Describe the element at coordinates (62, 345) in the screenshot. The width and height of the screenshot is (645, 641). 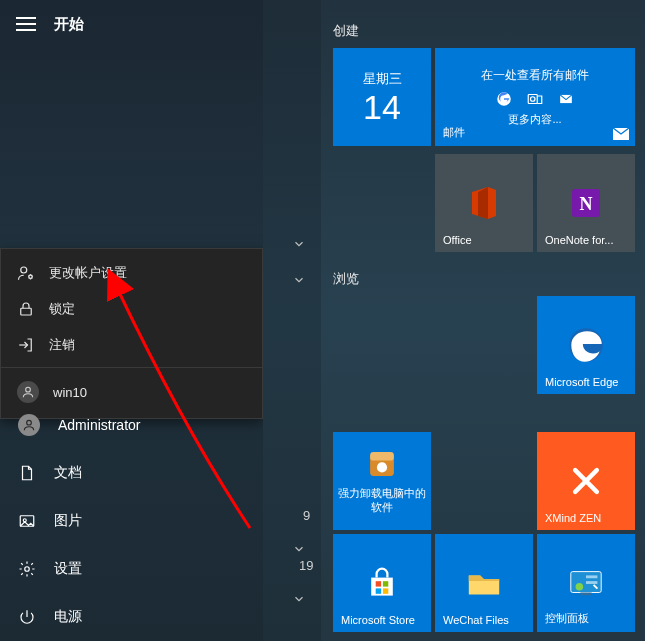
I see `sign-out-label: 注销` at that location.